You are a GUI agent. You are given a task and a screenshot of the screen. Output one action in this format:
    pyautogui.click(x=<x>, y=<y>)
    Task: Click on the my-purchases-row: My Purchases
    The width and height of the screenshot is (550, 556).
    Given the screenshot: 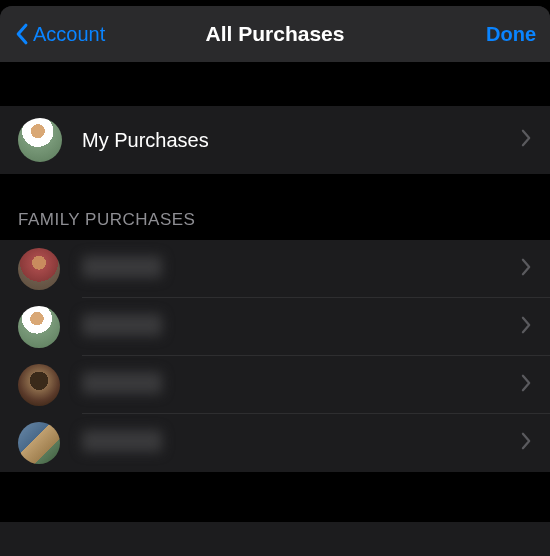 What is the action you would take?
    pyautogui.click(x=275, y=140)
    